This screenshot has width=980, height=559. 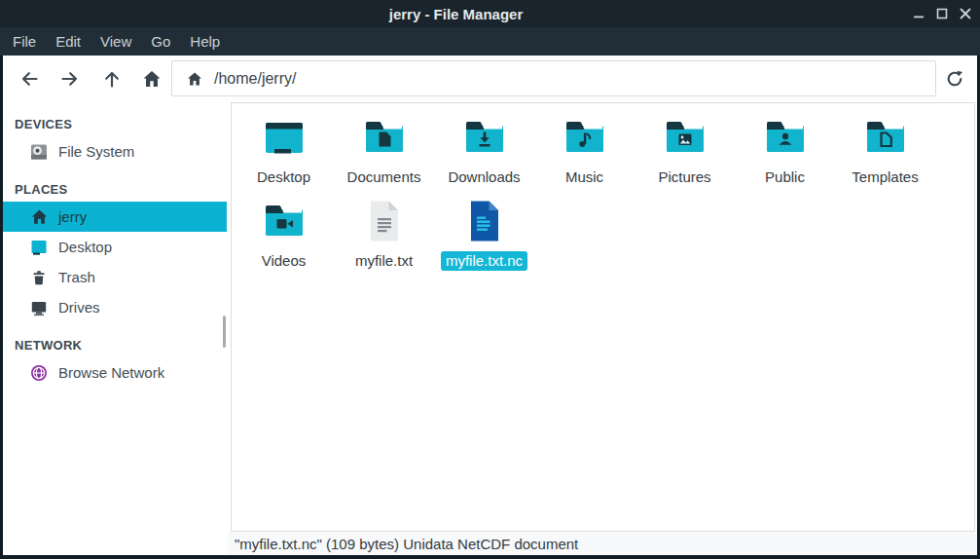 What do you see at coordinates (965, 14) in the screenshot?
I see `close-icon` at bounding box center [965, 14].